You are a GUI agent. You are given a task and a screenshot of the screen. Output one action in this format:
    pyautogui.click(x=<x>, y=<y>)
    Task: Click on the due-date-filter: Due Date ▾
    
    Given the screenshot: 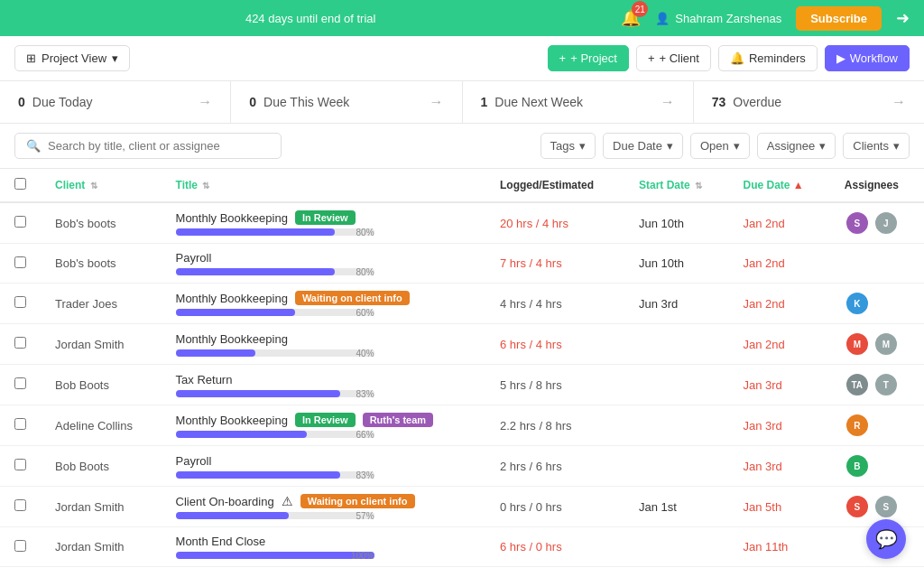 What is the action you would take?
    pyautogui.click(x=642, y=146)
    